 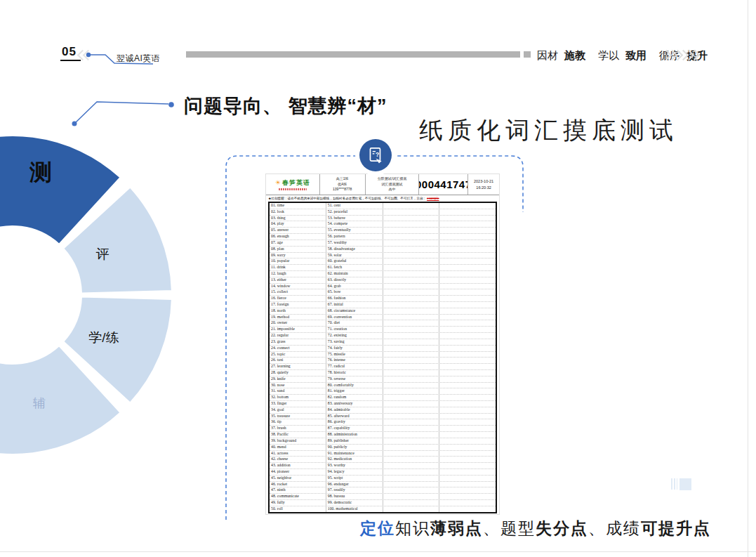 What do you see at coordinates (286, 106) in the screenshot?
I see `section-title: 问题导向、 智慧辨“材”` at bounding box center [286, 106].